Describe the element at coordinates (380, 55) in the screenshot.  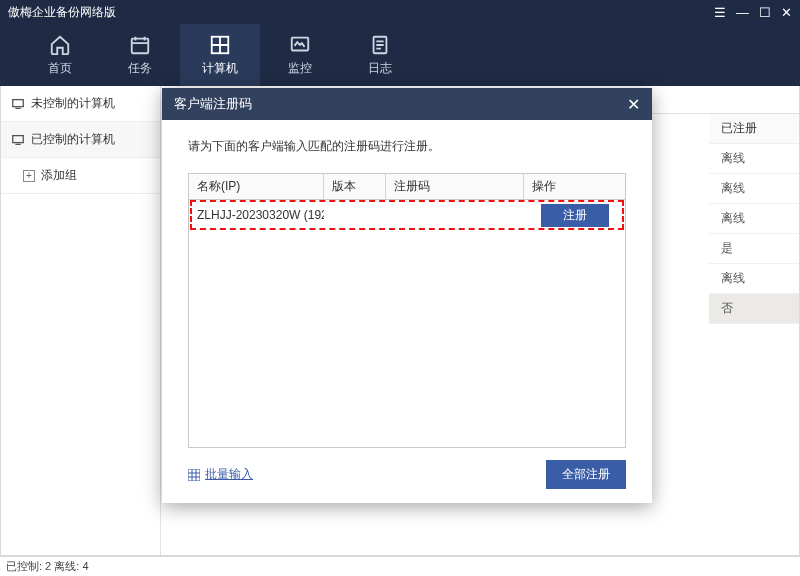
I see `nav-logs: 日志` at that location.